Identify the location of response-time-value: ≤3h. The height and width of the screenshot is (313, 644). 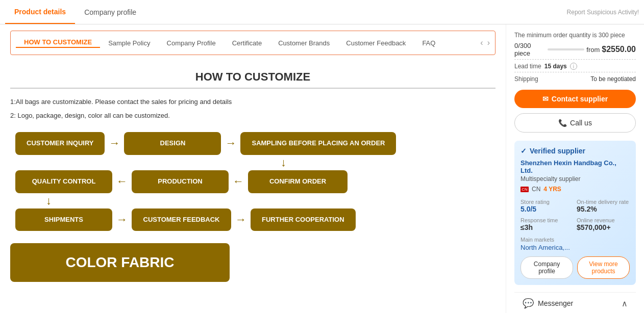
(547, 227).